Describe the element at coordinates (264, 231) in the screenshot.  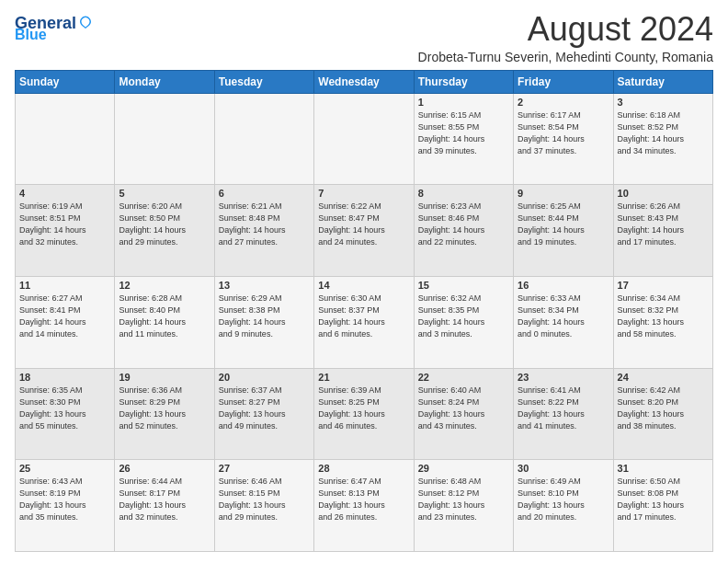
I see `calendar-cell: 6Sunrise: 6:21 AM Sunset: 8:48 PM Daylig…` at that location.